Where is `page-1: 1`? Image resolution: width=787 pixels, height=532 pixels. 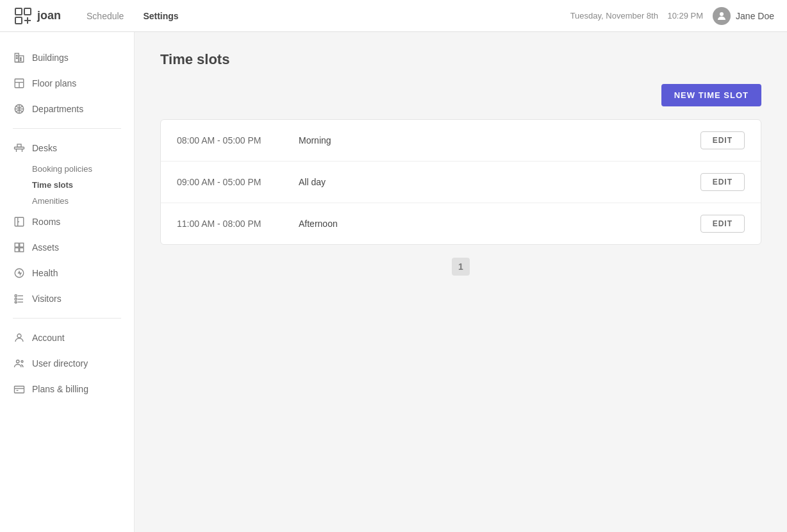
page-1: 1 is located at coordinates (461, 267).